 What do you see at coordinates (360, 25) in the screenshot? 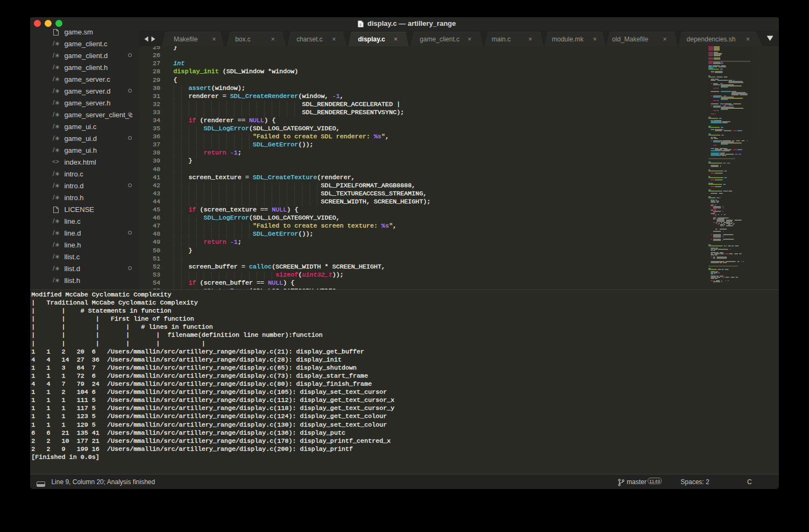
I see `svg-text: c` at bounding box center [360, 25].